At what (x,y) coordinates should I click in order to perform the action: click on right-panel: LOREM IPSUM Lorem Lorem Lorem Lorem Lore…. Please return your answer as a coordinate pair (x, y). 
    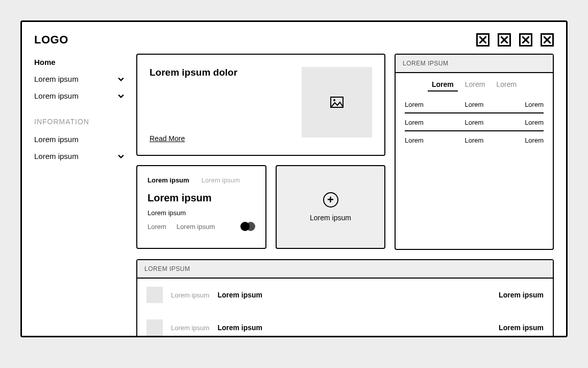
    Looking at the image, I should click on (474, 152).